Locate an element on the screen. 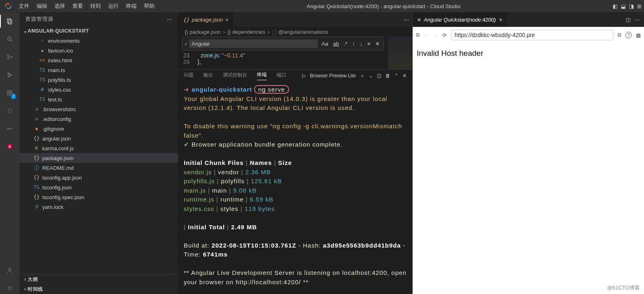 The height and width of the screenshot is (294, 644). file-item: ⓘREADME.md is located at coordinates (99, 168).